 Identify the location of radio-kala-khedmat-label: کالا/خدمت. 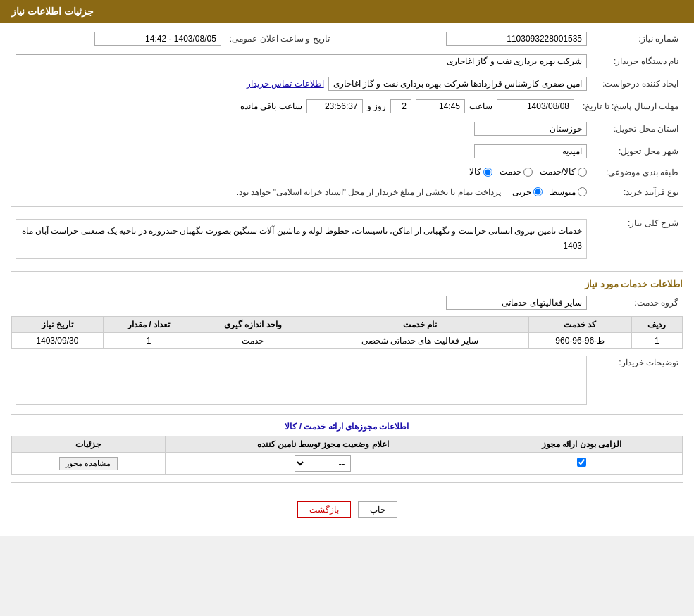
(558, 172).